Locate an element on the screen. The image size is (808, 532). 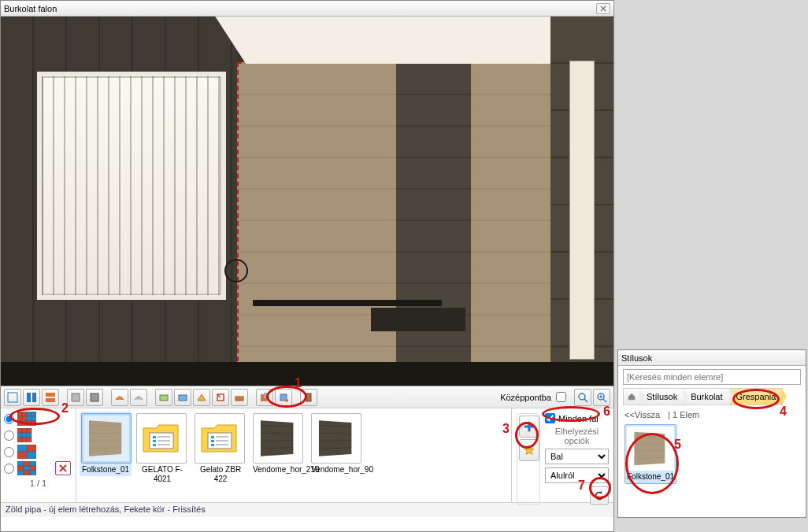
count-label: | 1 Elem is located at coordinates (684, 415).